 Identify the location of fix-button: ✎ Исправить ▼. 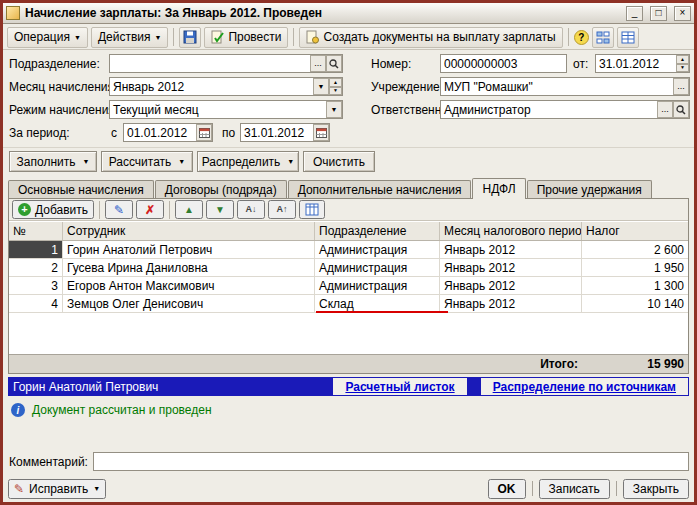
(57, 489).